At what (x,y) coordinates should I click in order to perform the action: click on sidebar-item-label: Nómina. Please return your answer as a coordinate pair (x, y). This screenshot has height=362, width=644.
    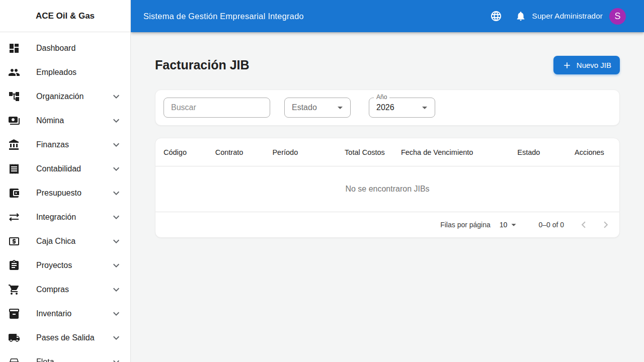
    Looking at the image, I should click on (73, 121).